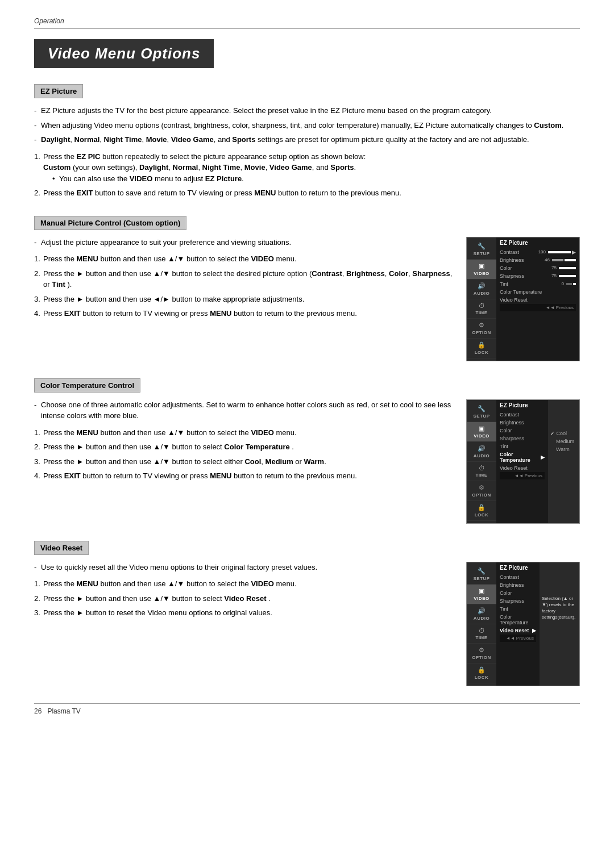 Image resolution: width=614 pixels, height=868 pixels. Describe the element at coordinates (482, 452) in the screenshot. I see `sidebar-audio-2: 🔊 AUDIO` at that location.